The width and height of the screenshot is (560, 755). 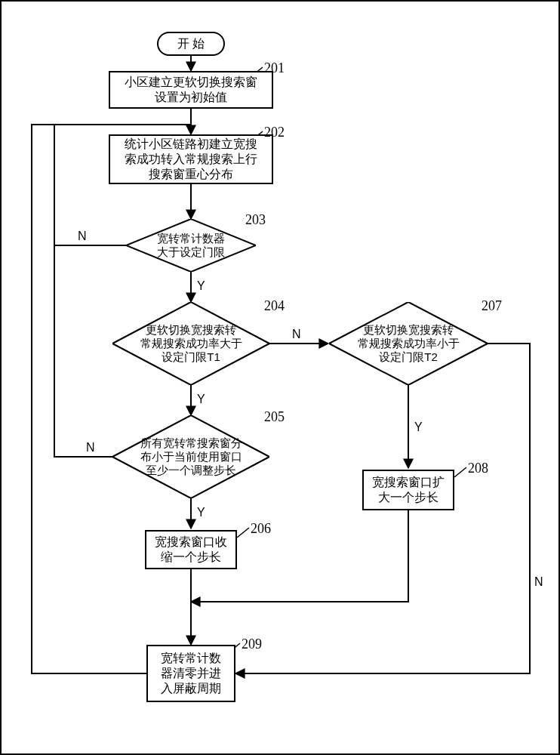 What do you see at coordinates (191, 245) in the screenshot?
I see `node-203: 宽转常计数器 大于设定门限` at bounding box center [191, 245].